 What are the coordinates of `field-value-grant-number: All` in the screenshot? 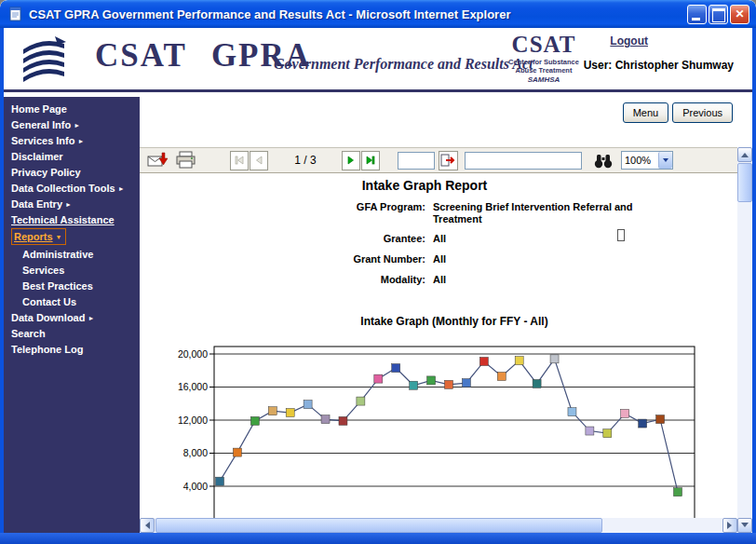 It's located at (551, 259).